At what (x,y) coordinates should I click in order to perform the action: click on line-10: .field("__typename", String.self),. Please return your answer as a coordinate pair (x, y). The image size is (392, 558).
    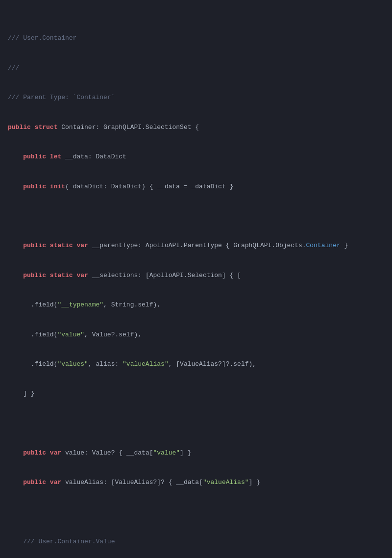
    Looking at the image, I should click on (196, 305).